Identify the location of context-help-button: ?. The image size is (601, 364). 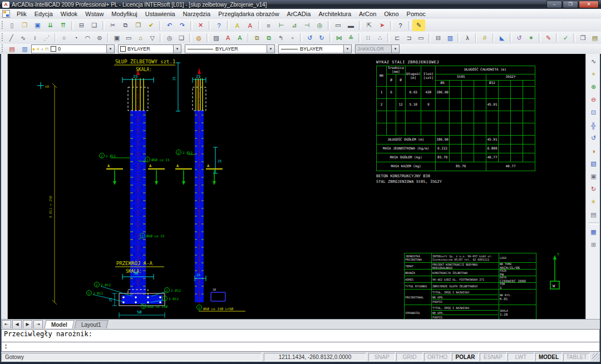
(401, 26).